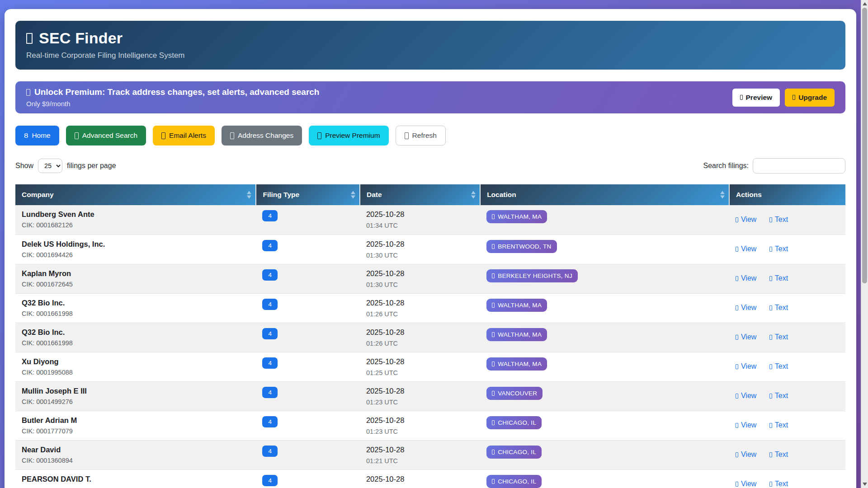 The image size is (868, 488). I want to click on company-cell: Mullin Joseph E III CIK: 0001499276, so click(136, 396).